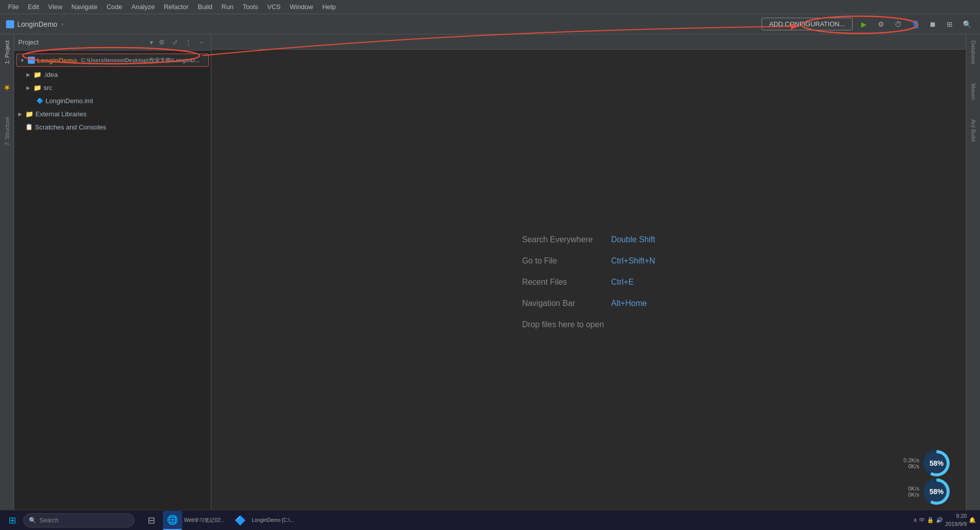  What do you see at coordinates (7, 275) in the screenshot?
I see `left-sidebar-tabs: 1: Project ★ 7: Structure` at bounding box center [7, 275].